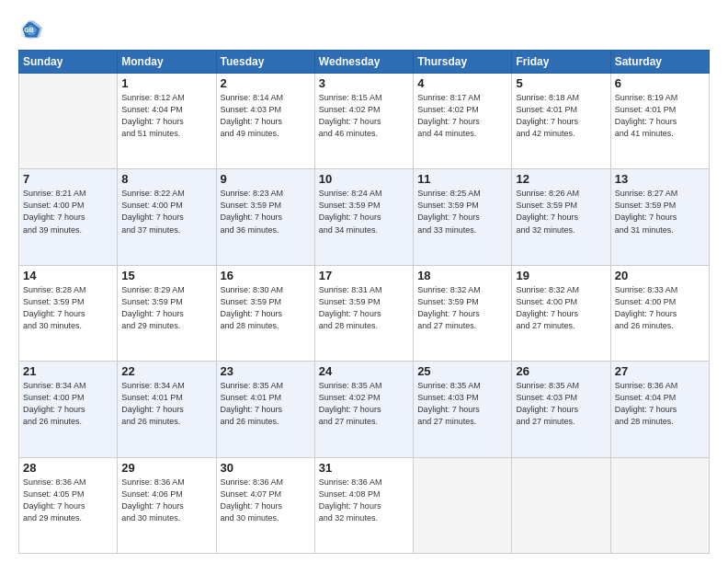  I want to click on day-number: 16, so click(266, 276).